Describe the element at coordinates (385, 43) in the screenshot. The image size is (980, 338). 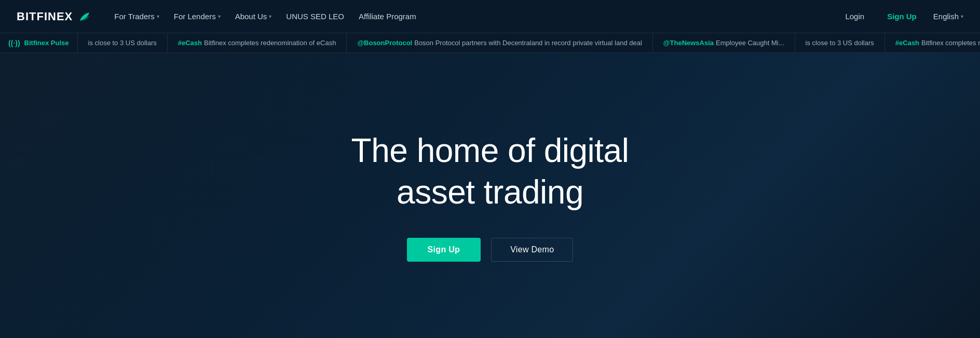
I see `ticker-mention: @BosonProtocol` at that location.